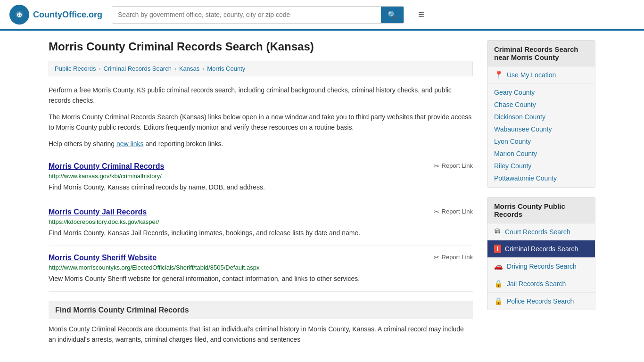 This screenshot has width=644, height=362. Describe the element at coordinates (454, 166) in the screenshot. I see `report-link-0: ✂ Report Link` at that location.